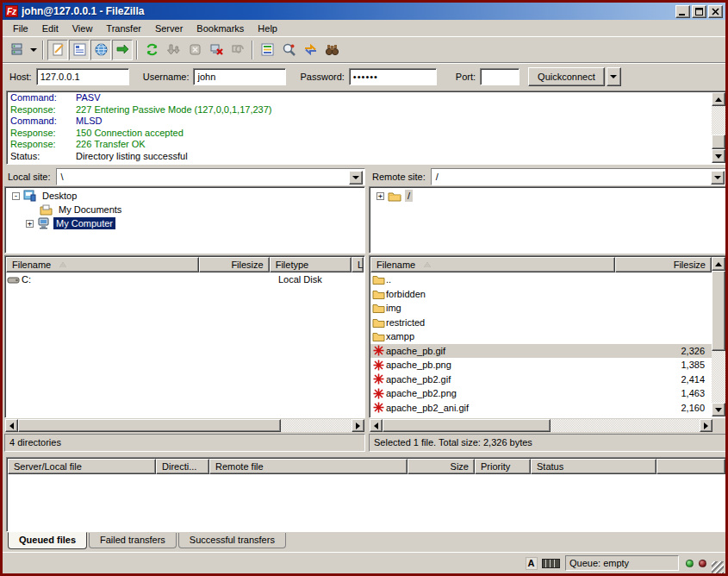  What do you see at coordinates (541, 345) in the screenshot?
I see `remote-list-body: .. forbidden img restricted xampp` at bounding box center [541, 345].